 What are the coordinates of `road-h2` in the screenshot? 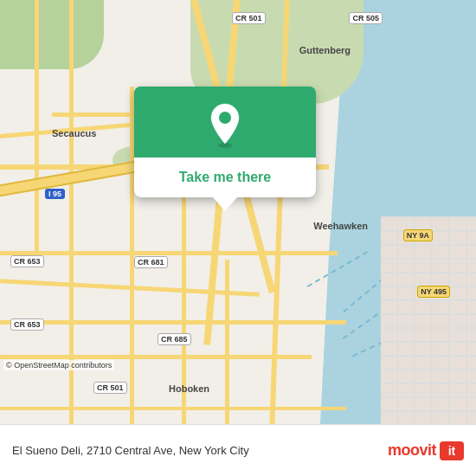 It's located at (169, 253).